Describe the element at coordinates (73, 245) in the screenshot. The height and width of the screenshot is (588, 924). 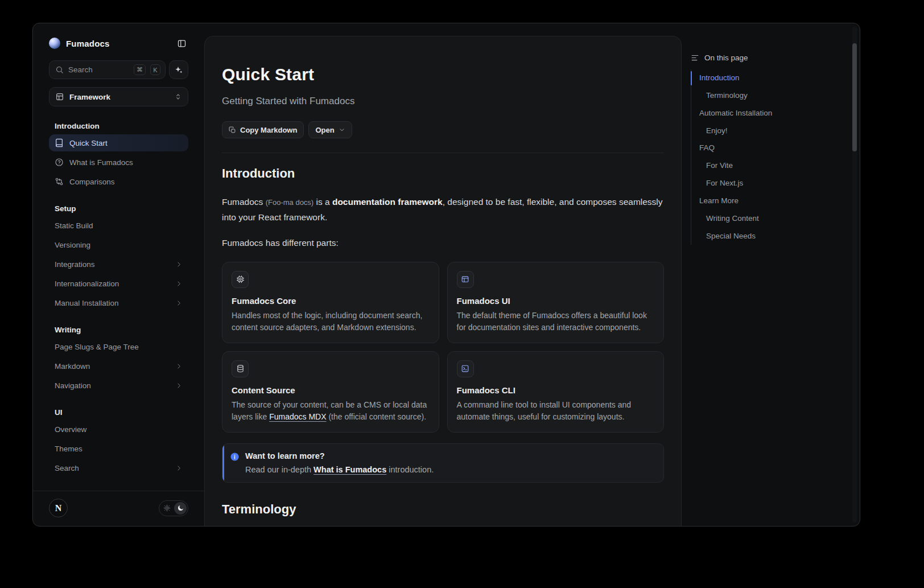
I see `sidebar-item-label: Versioning` at that location.